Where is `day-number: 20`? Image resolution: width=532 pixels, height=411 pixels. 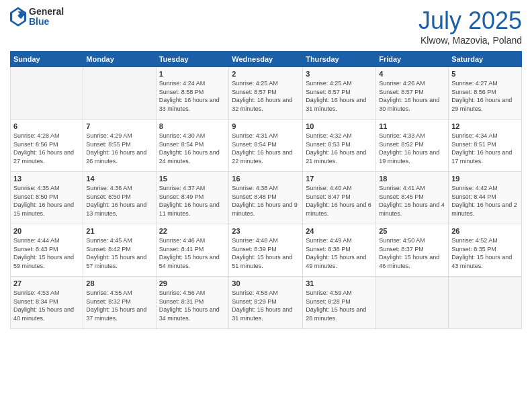
day-number: 20 is located at coordinates (47, 231).